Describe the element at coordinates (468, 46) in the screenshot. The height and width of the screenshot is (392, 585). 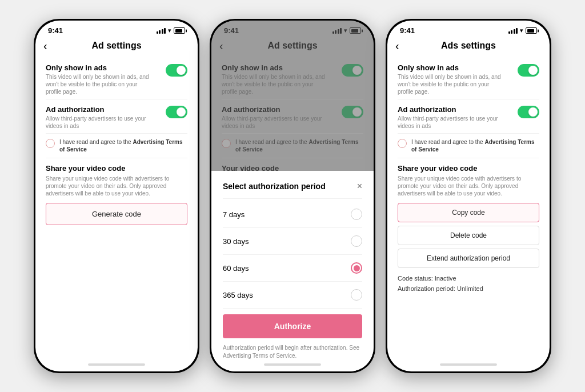
I see `screen-title-3: Ads settings` at that location.